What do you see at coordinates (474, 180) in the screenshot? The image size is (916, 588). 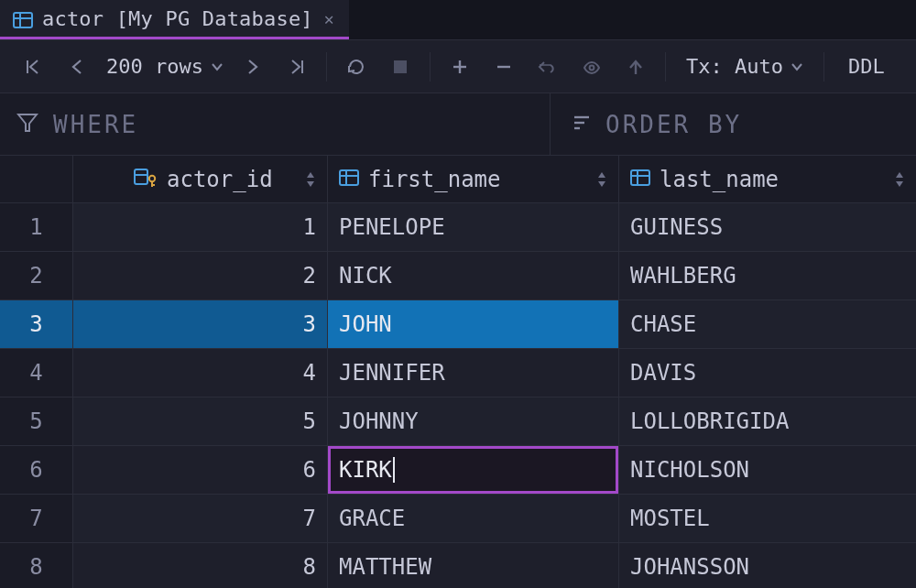 I see `column-header-first-name: first_name` at bounding box center [474, 180].